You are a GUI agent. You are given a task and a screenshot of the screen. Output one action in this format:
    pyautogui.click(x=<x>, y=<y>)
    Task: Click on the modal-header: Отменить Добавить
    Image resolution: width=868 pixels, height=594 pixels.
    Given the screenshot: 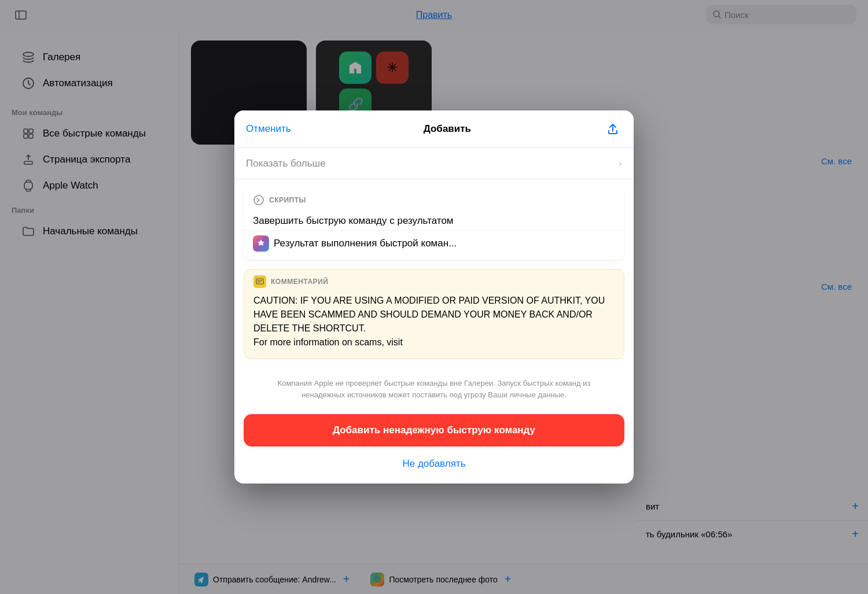 What is the action you would take?
    pyautogui.click(x=434, y=130)
    